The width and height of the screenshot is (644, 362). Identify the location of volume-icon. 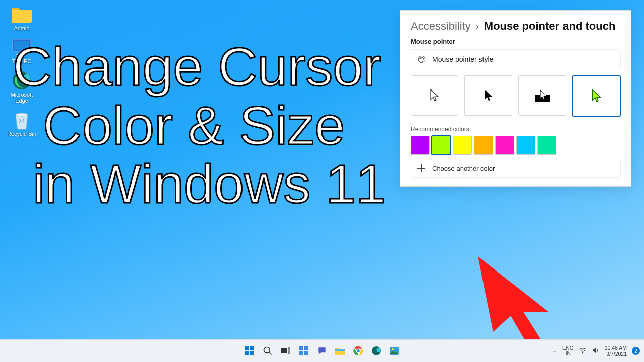
(596, 351).